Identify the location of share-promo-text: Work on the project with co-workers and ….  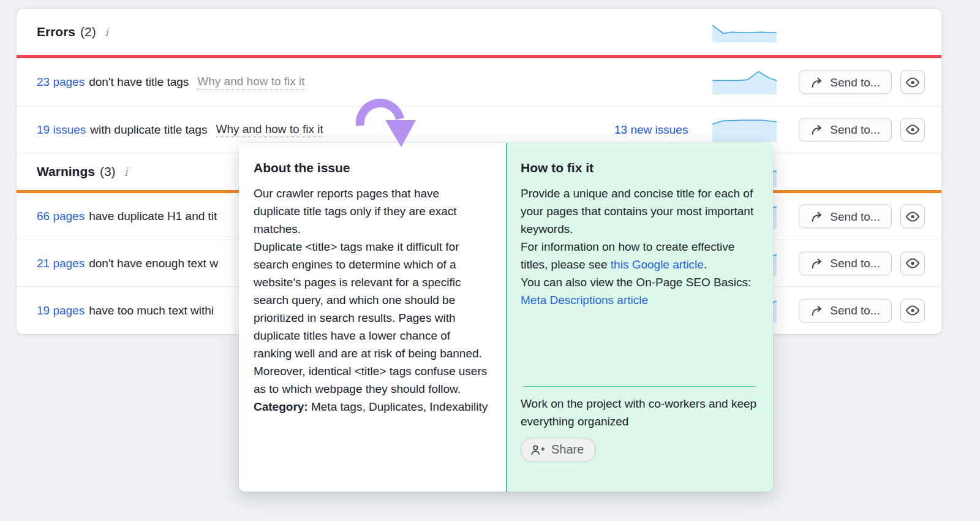
(639, 413).